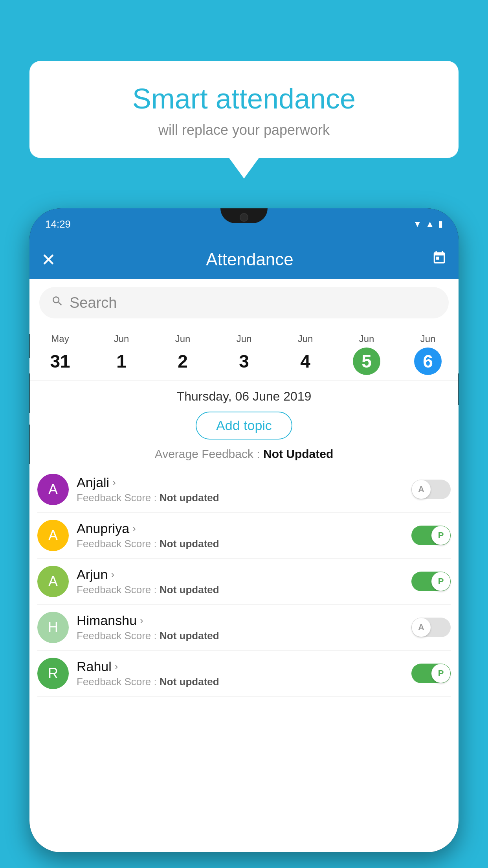 The width and height of the screenshot is (488, 868). I want to click on volume-down-button, so click(30, 444).